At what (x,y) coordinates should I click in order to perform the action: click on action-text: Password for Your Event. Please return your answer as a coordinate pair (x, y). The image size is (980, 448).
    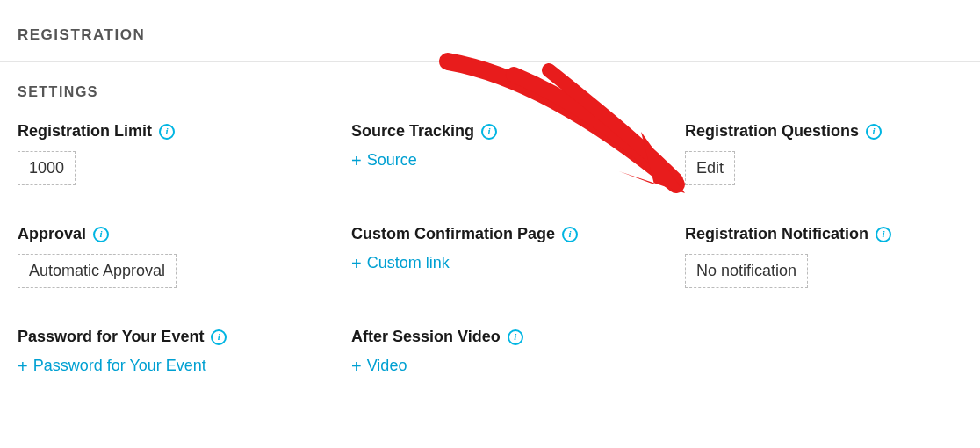
    Looking at the image, I should click on (119, 365).